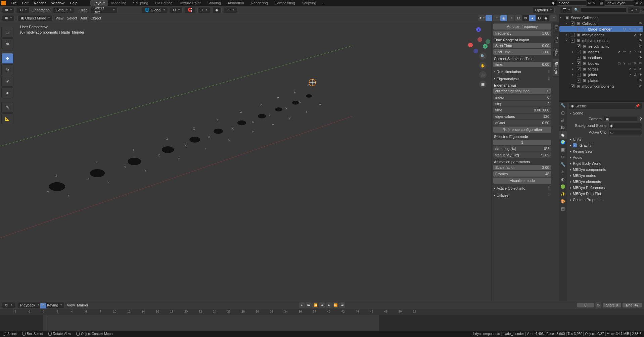 The image size is (644, 337). I want to click on start-time-field: Start Time0.00, so click(522, 46).